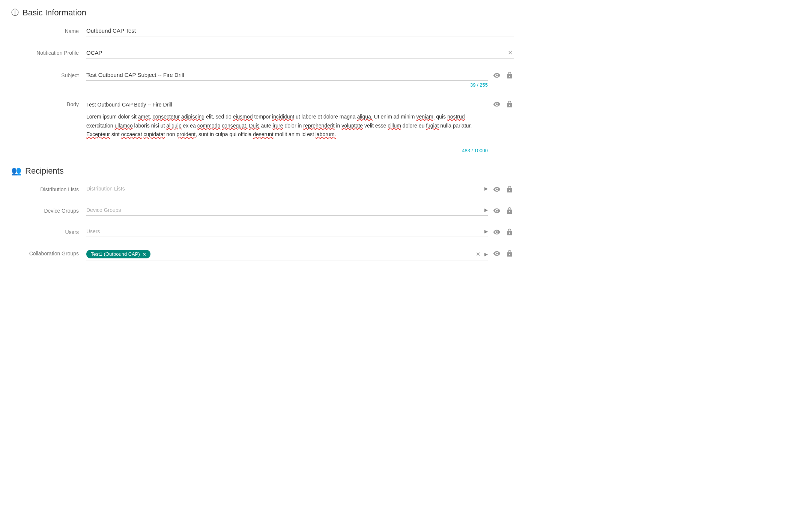 The image size is (812, 510). What do you see at coordinates (263, 190) in the screenshot?
I see `distribution-lists-row: Distribution Lists Distribution Lists ▶` at bounding box center [263, 190].